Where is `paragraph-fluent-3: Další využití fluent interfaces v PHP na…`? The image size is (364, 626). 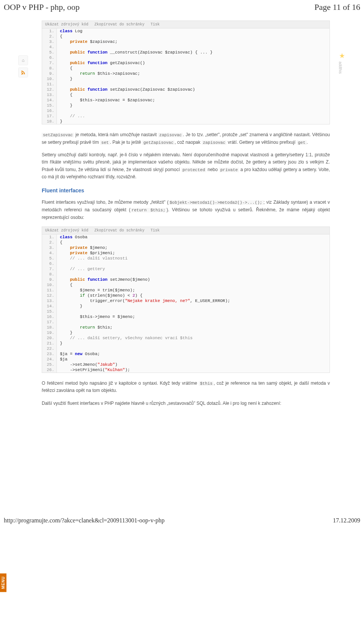
paragraph-fluent-3: Další využití fluent interfaces v PHP na… is located at coordinates (186, 404).